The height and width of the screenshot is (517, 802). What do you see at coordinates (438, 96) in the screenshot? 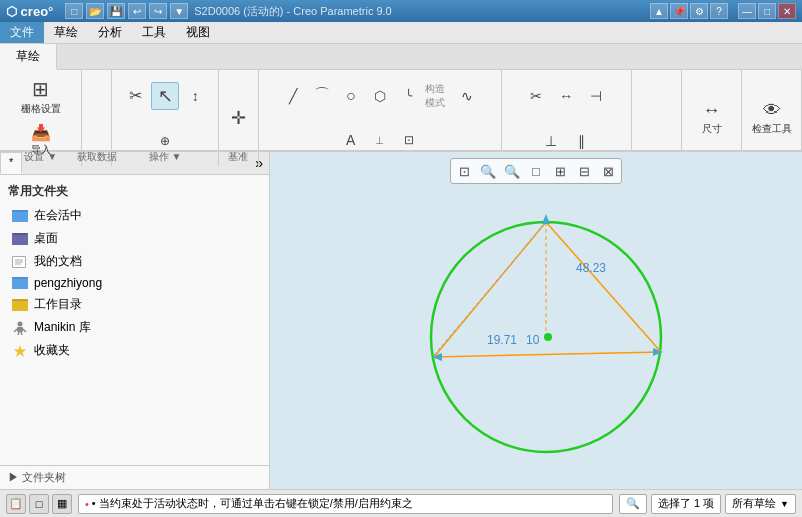
I see `construct-mode: 构造模式` at bounding box center [438, 96].